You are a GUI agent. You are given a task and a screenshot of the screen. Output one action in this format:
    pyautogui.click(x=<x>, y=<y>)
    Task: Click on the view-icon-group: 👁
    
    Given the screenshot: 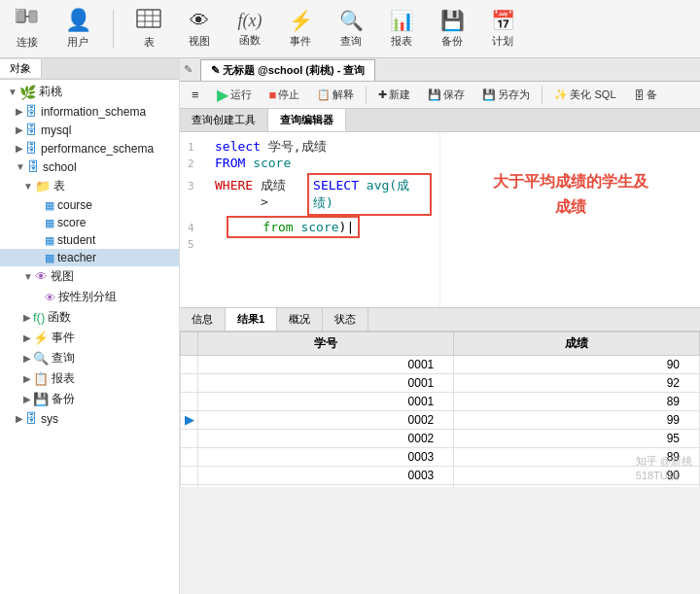 What is the action you would take?
    pyautogui.click(x=51, y=297)
    